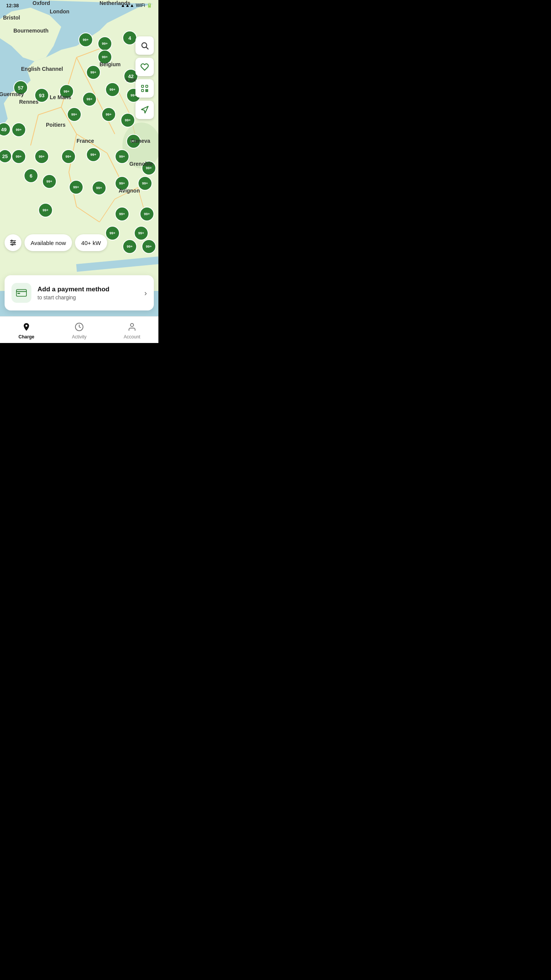 The height and width of the screenshot is (980, 551). What do you see at coordinates (145, 46) in the screenshot?
I see `search-button` at bounding box center [145, 46].